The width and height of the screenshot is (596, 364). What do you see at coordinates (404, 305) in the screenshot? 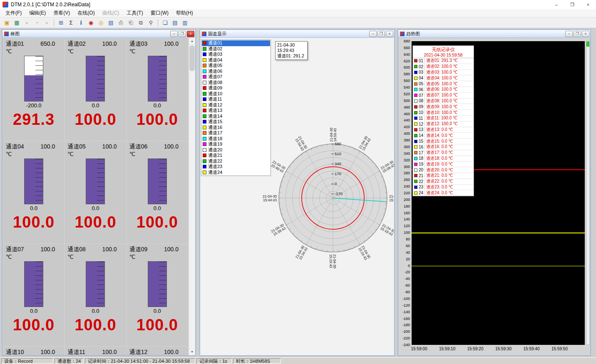
I see `y-axis-label: -120` at bounding box center [404, 305].